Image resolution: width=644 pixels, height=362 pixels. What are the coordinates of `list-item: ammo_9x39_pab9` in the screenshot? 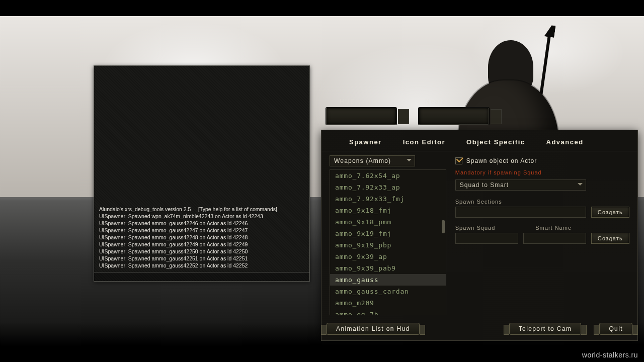 It's located at (388, 268).